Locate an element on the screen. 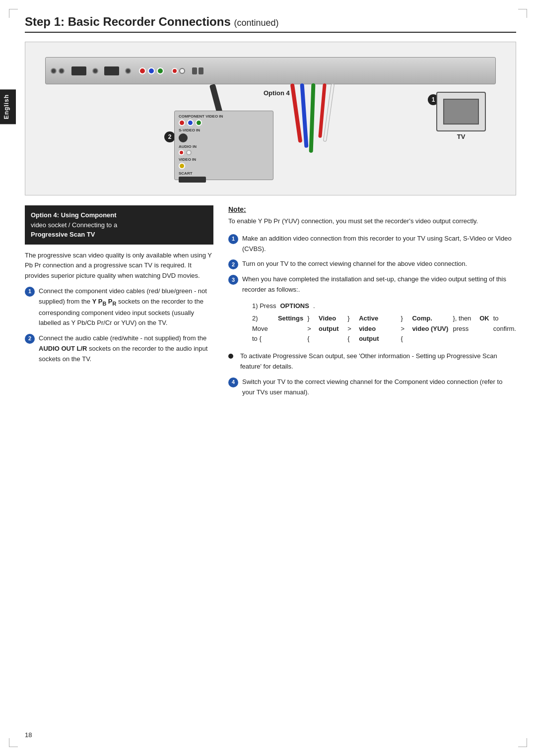 Image resolution: width=536 pixels, height=756 pixels. right-step-3-sub: 1) Press OPTIONS. 2) Move to { Settings … is located at coordinates (372, 323).